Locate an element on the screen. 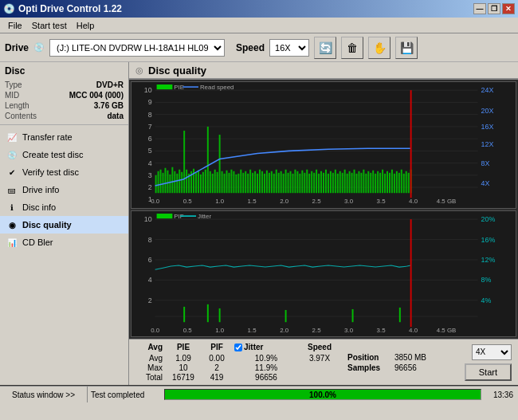  menubar: File Start test Help is located at coordinates (259, 26).